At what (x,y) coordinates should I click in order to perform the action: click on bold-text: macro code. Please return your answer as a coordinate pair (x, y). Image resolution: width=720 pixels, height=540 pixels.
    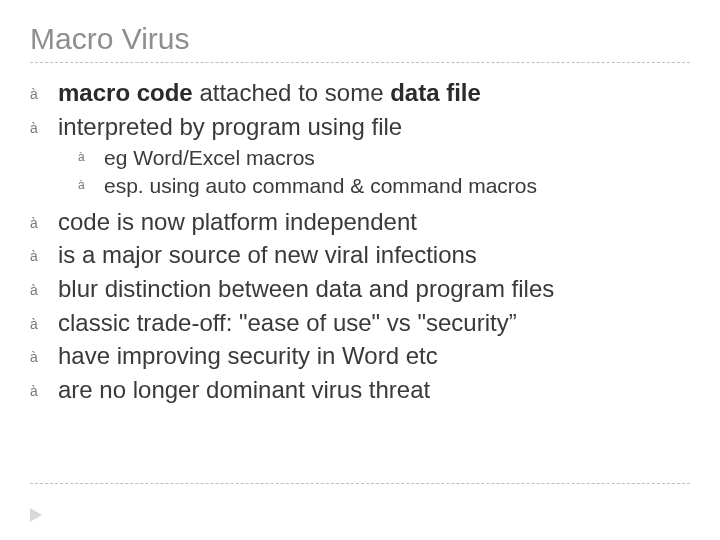
    Looking at the image, I should click on (126, 92).